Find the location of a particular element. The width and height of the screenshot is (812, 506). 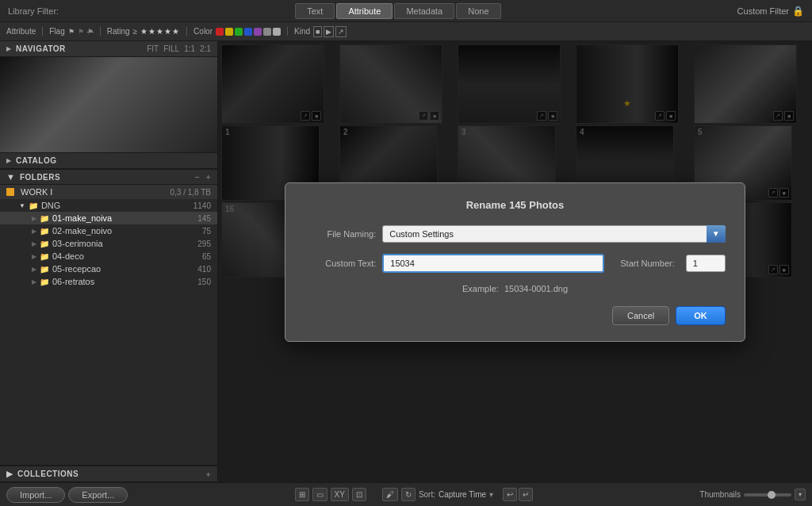

collections-panel: ▶ Collections + is located at coordinates (109, 474).